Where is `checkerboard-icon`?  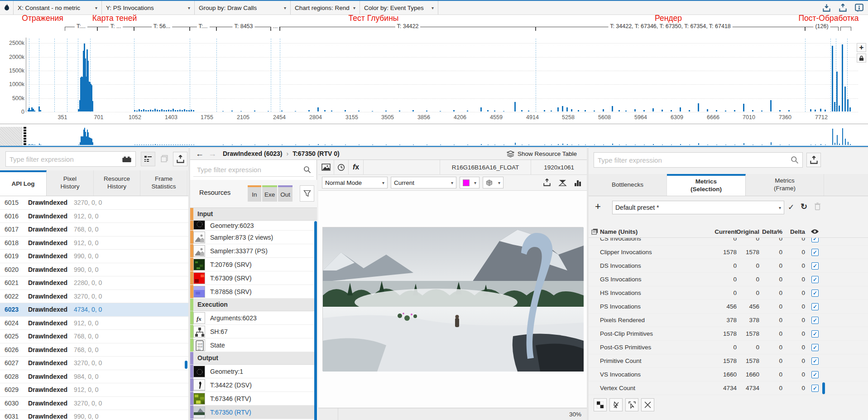
checkerboard-icon is located at coordinates (600, 405).